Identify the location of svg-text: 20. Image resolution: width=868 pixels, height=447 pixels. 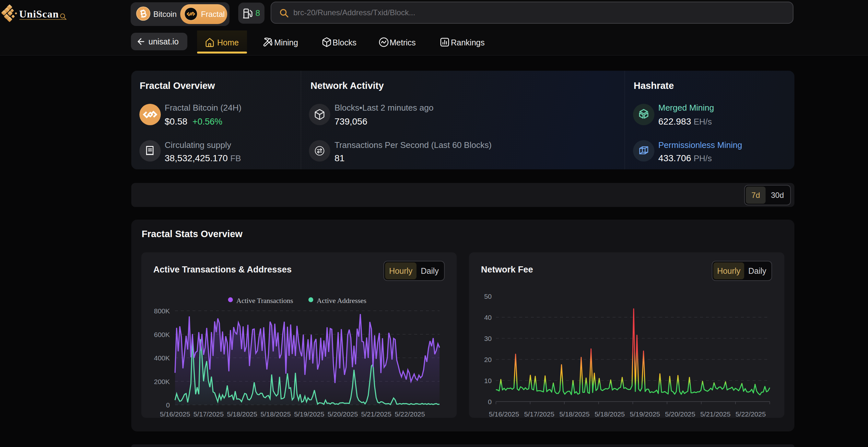
(488, 360).